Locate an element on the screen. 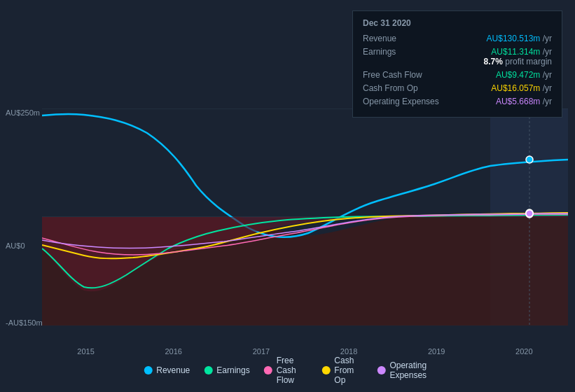 The width and height of the screenshot is (575, 392). legend-dot-fcf is located at coordinates (268, 370).